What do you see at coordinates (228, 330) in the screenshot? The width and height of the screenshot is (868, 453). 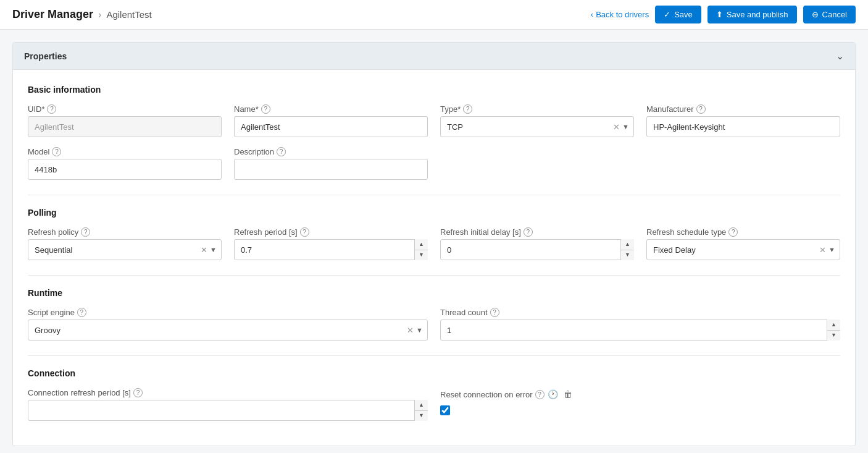 I see `script-engine-select: Groovy JavaScript Python` at bounding box center [228, 330].